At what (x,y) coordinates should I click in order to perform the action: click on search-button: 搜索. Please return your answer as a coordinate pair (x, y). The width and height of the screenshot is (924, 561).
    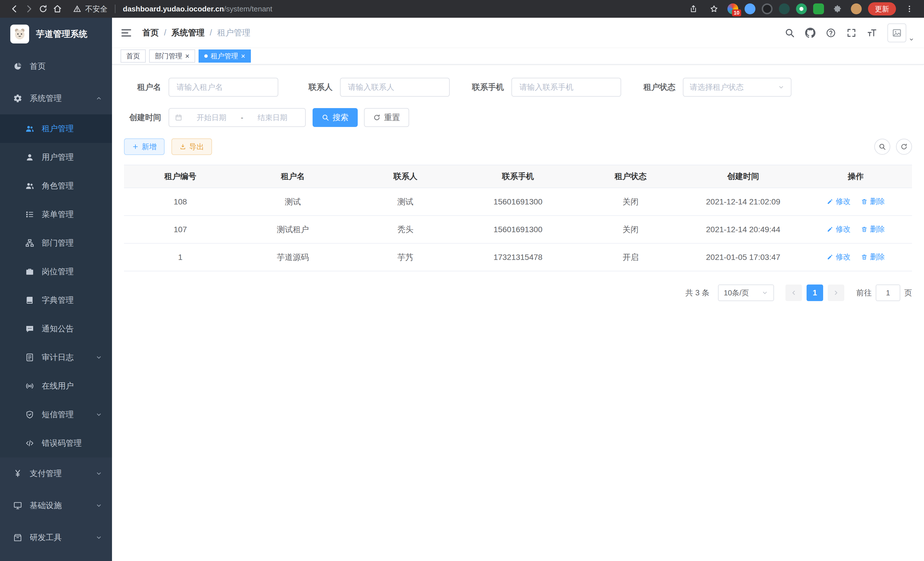
    Looking at the image, I should click on (335, 117).